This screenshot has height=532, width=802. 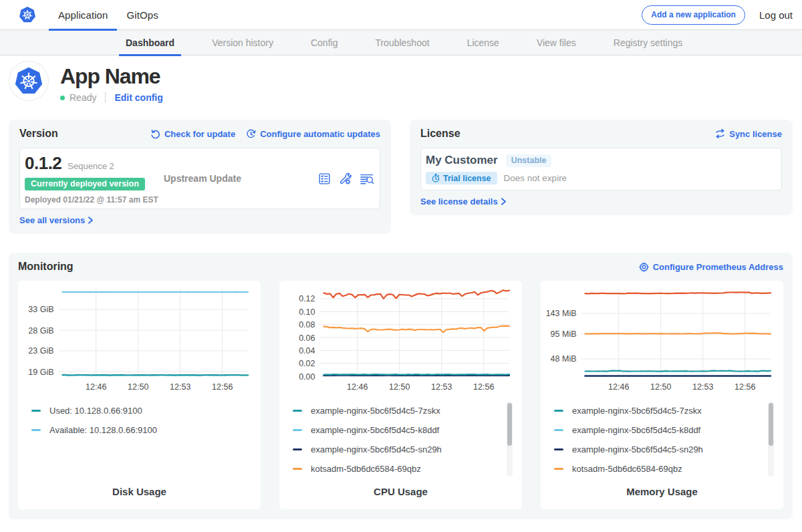 I want to click on svg-text: 0.10, so click(x=307, y=312).